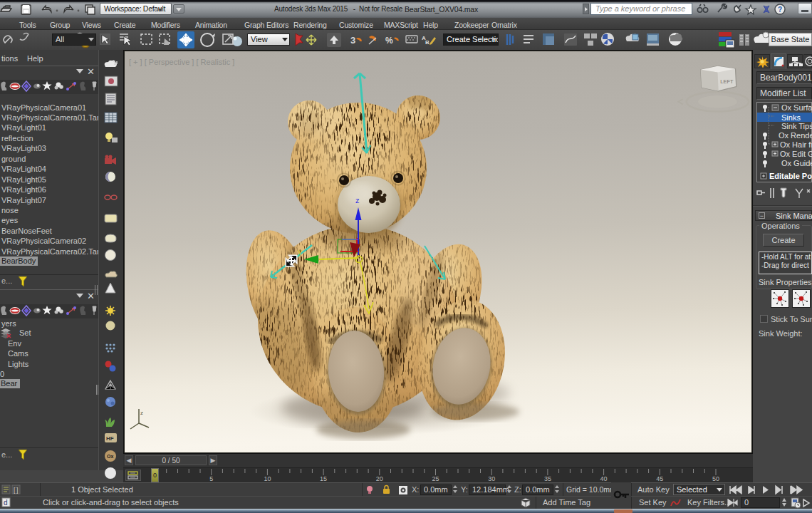 The height and width of the screenshot is (513, 812). What do you see at coordinates (323, 479) in the screenshot?
I see `svg-text: 15` at bounding box center [323, 479].